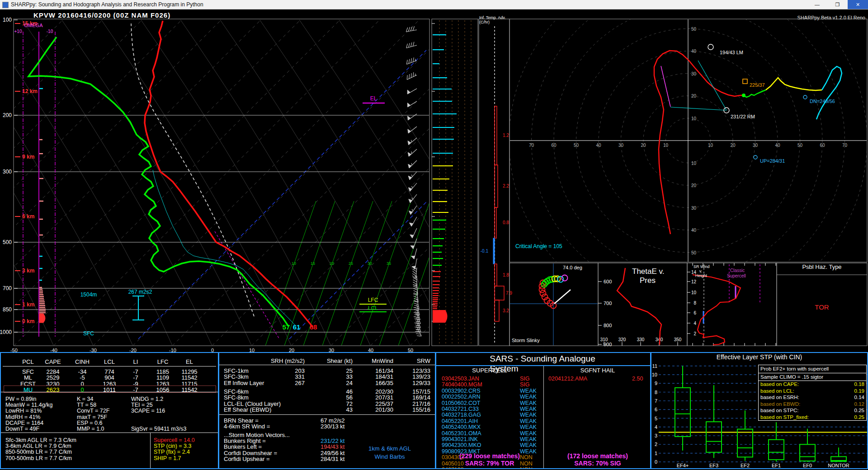  I want to click on stp-legend-row: based on CAPE:0.18, so click(812, 384).